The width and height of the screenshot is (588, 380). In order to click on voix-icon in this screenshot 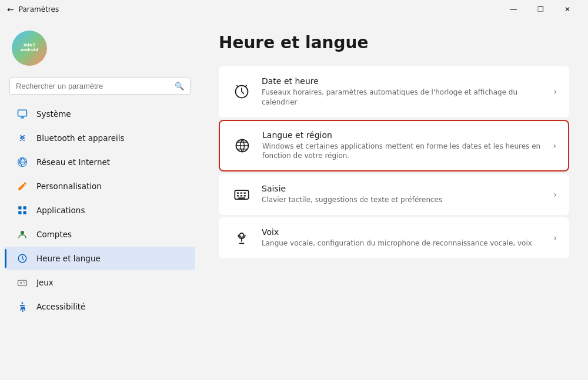, I will do `click(242, 238)`.